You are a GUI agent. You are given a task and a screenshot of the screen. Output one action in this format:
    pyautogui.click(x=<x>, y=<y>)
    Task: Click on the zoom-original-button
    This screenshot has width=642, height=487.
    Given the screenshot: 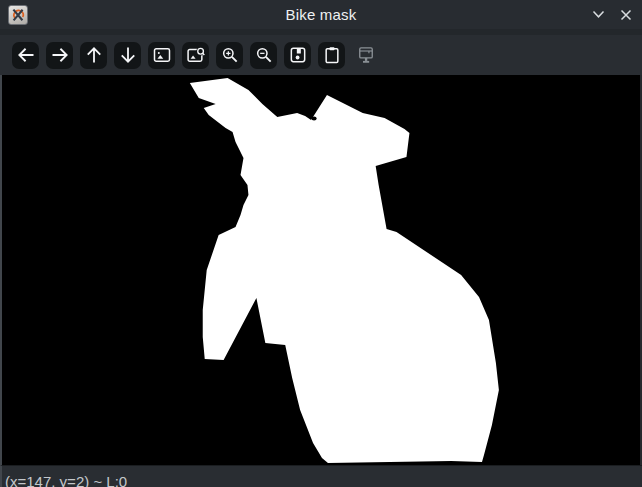 What is the action you would take?
    pyautogui.click(x=162, y=56)
    